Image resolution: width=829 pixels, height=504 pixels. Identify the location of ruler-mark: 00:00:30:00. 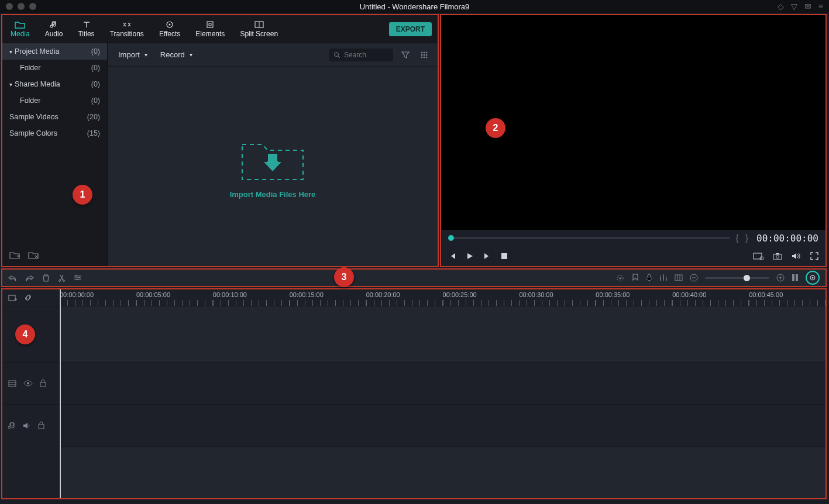
(536, 295).